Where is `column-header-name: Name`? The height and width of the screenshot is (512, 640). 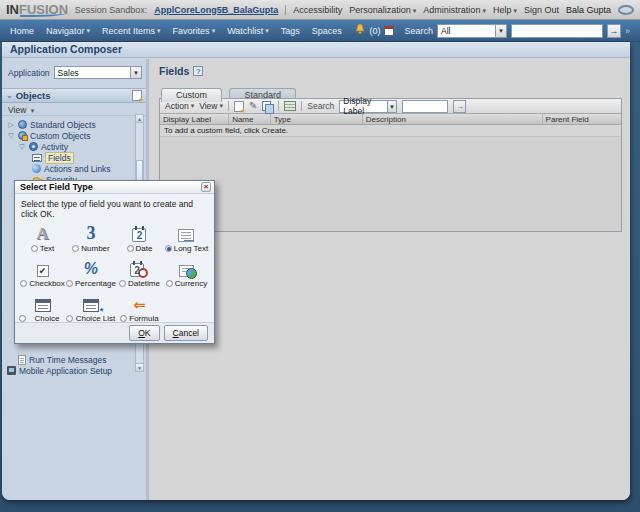 column-header-name: Name is located at coordinates (250, 119).